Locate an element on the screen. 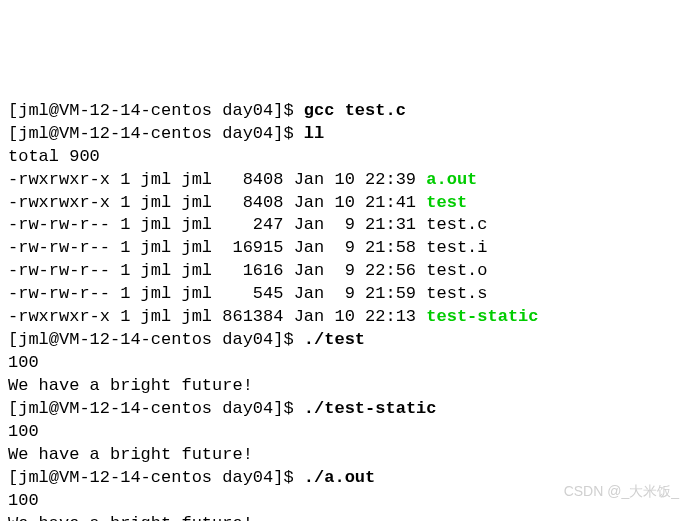  file-row: -rwxrwxr-x 1 jml jml 861384 Jan 10 22:13… is located at coordinates (274, 316).